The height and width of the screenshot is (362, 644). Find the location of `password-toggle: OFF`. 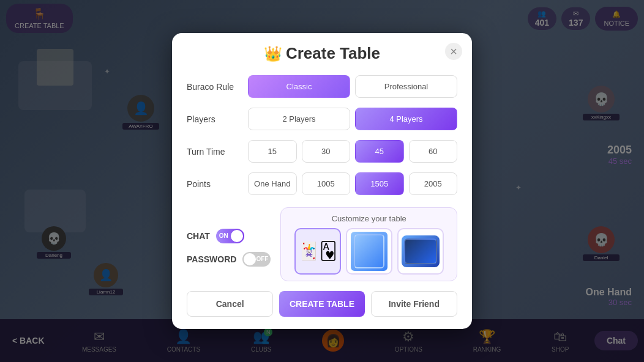

password-toggle: OFF is located at coordinates (256, 259).